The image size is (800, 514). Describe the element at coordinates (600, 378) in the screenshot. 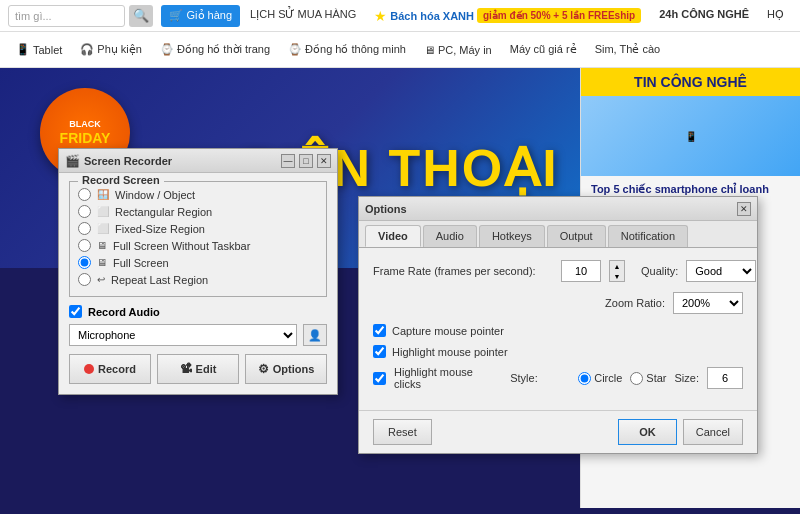

I see `circle-option: Circle` at that location.